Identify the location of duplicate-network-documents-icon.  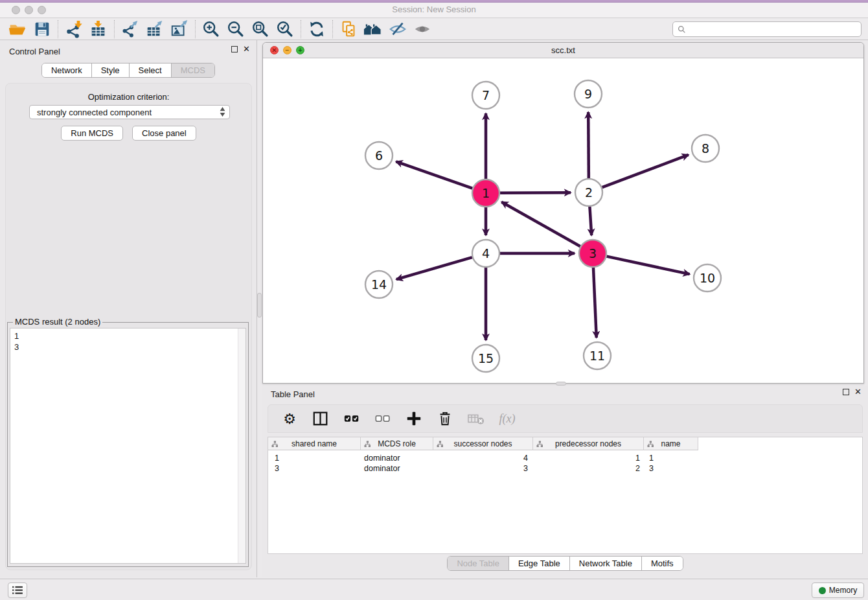
(348, 29).